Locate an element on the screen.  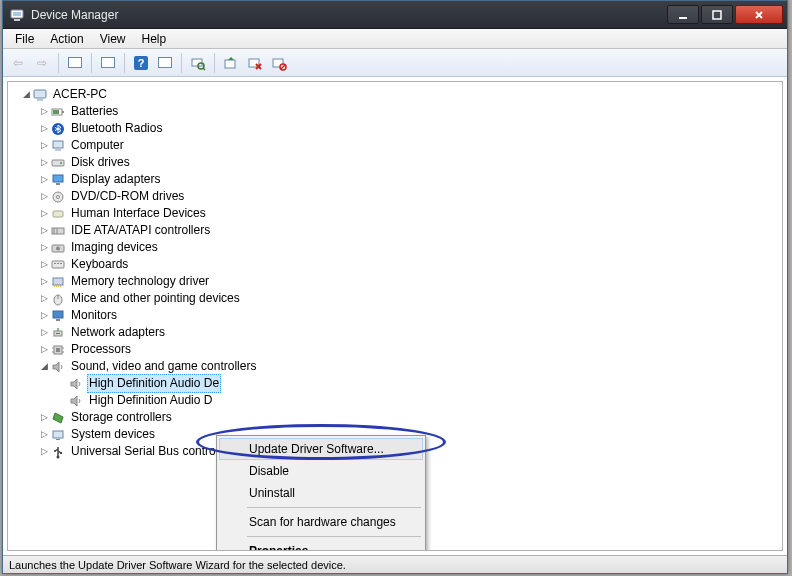
uninstall-icon is located at coordinates (255, 63).